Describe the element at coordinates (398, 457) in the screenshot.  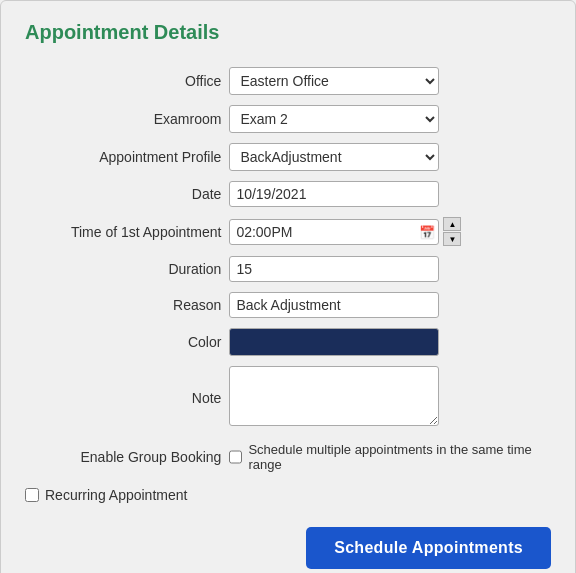
I see `group-booking-description: Schedule multiple appointments in the sa…` at that location.